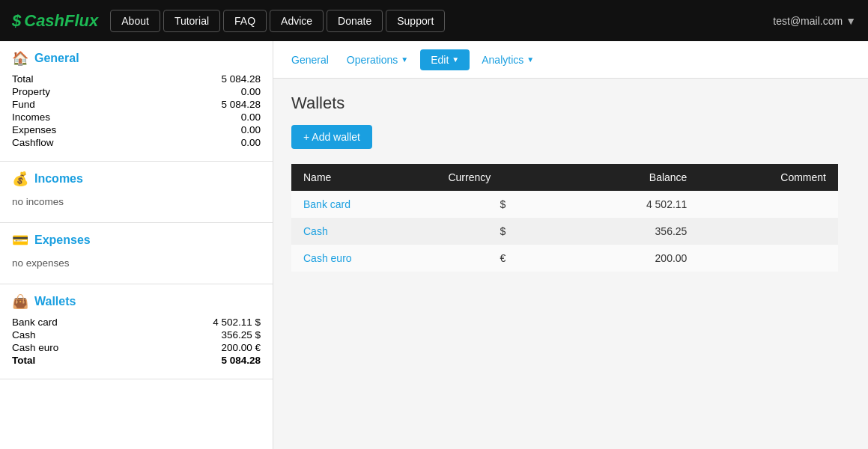  I want to click on sidebar-incomes-value: 0.00, so click(251, 117).